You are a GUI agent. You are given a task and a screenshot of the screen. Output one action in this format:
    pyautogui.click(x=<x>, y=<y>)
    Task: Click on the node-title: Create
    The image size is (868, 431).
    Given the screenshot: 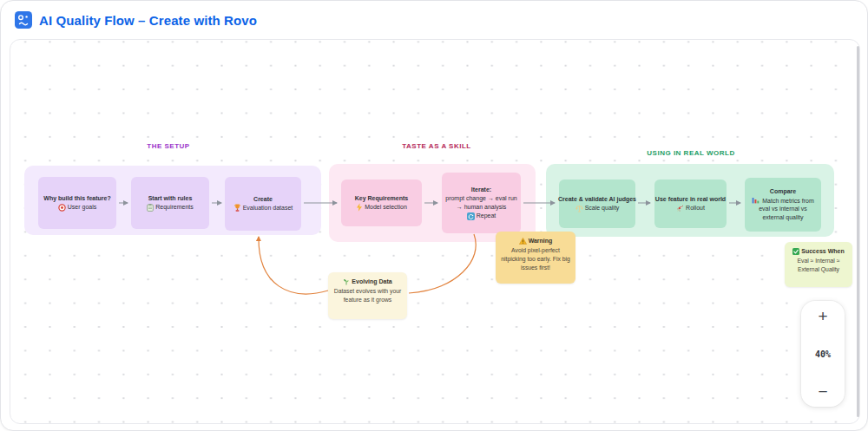 What is the action you would take?
    pyautogui.click(x=263, y=199)
    